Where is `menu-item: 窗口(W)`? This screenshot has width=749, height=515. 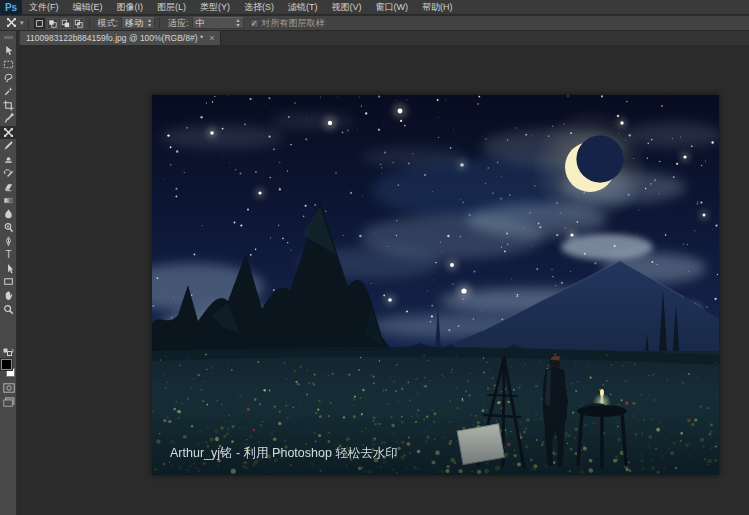 menu-item: 窗口(W) is located at coordinates (392, 8).